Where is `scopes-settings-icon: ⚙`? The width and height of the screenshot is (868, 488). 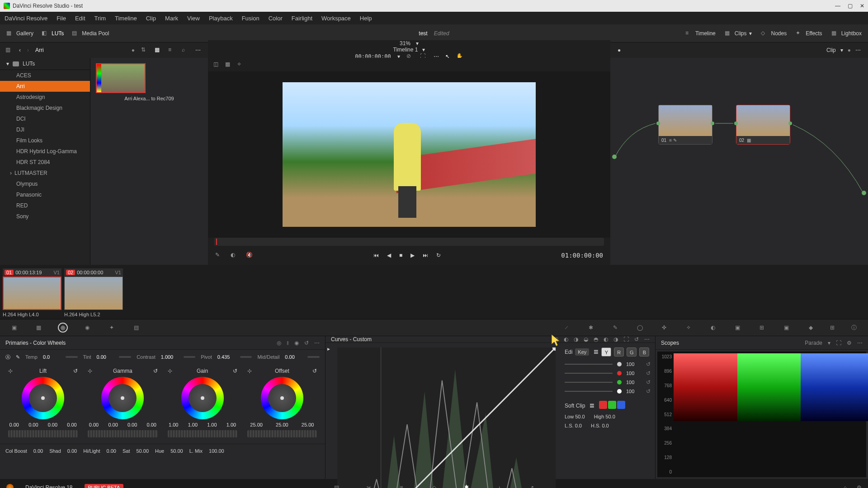
scopes-settings-icon: ⚙ is located at coordinates (849, 343).